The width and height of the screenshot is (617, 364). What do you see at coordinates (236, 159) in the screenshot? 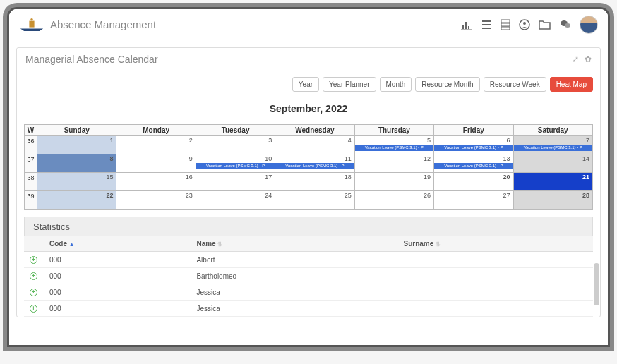
I see `day-number: 10` at bounding box center [236, 159].